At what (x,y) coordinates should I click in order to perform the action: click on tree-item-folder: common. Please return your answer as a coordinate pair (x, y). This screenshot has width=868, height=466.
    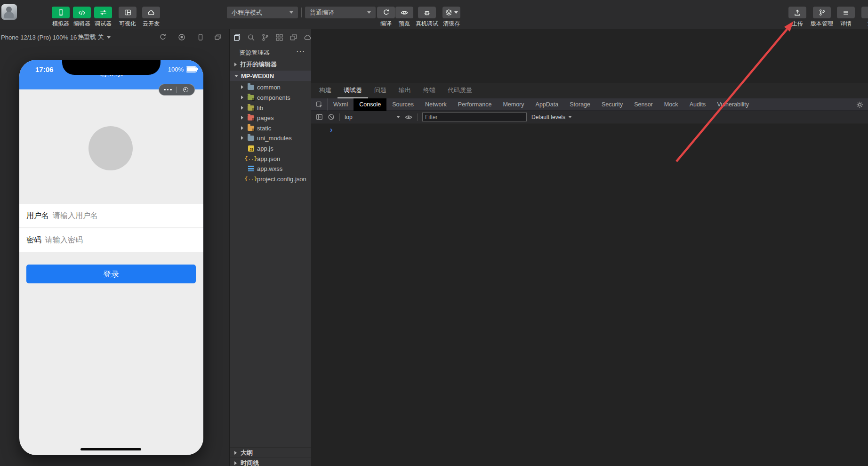
    Looking at the image, I should click on (270, 87).